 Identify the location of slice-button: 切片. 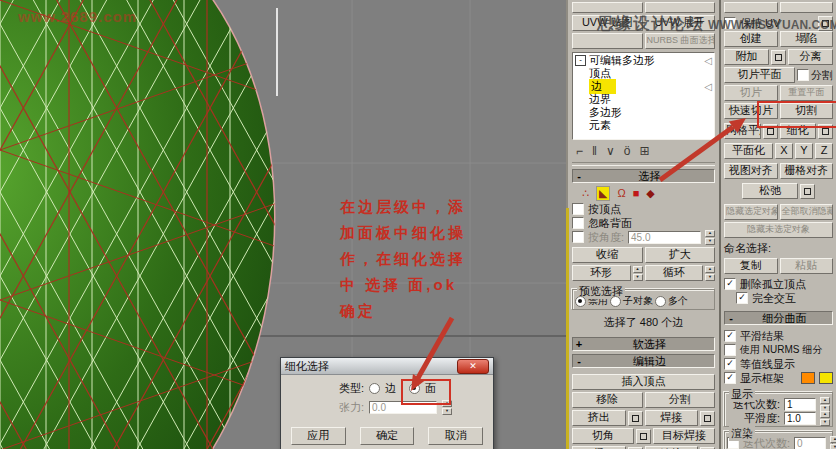
(751, 93).